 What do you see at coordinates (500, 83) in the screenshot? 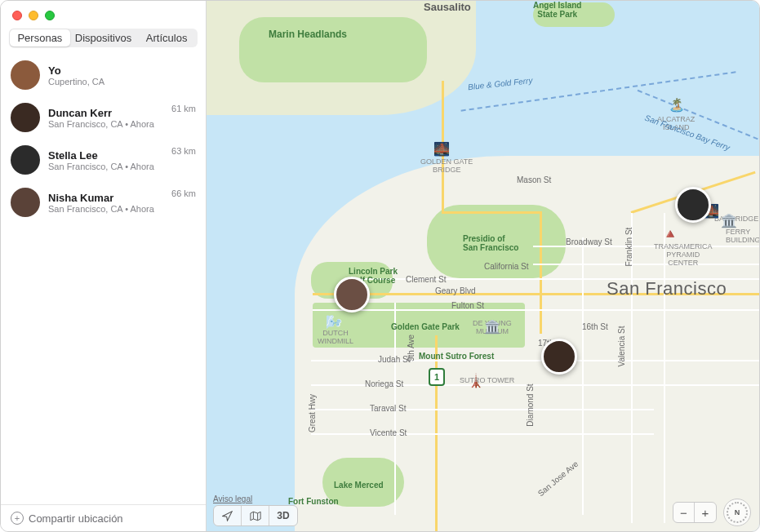
I see `ferry-label: Blue & Gold Ferry` at bounding box center [500, 83].